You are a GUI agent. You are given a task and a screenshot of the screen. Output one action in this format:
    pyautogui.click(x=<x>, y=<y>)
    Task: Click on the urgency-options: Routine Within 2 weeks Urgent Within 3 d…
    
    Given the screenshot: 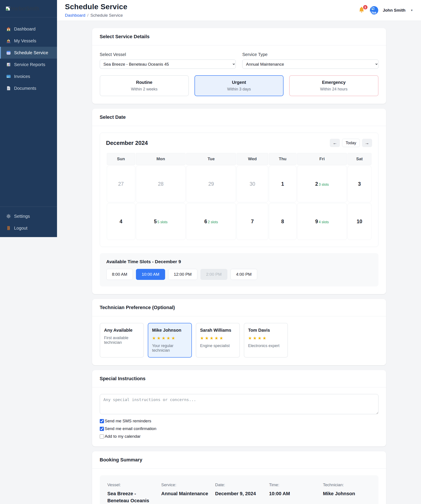 What is the action you would take?
    pyautogui.click(x=239, y=86)
    